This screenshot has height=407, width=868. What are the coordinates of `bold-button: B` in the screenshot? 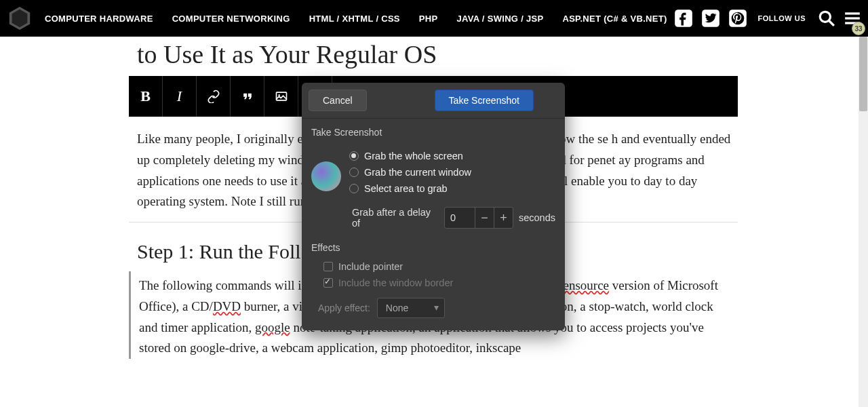 It's located at (146, 96).